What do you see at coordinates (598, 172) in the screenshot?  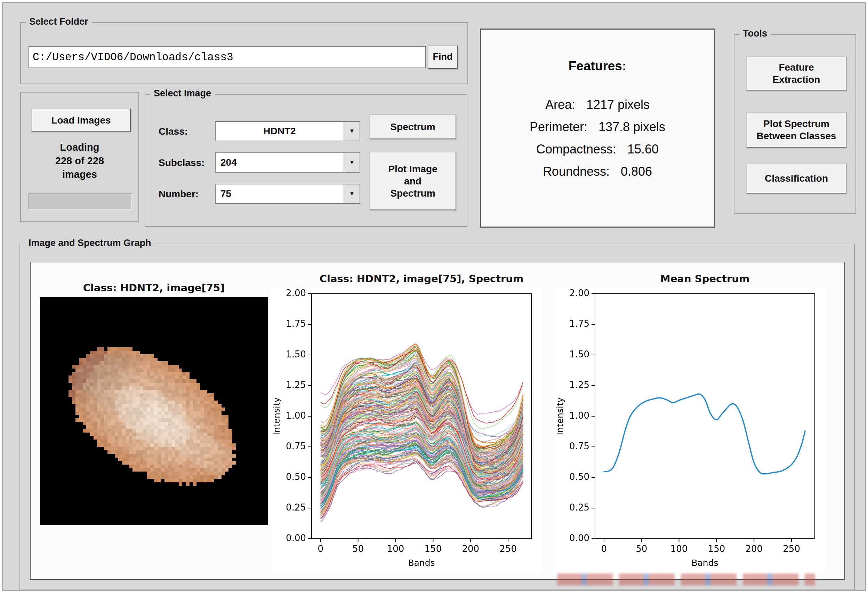 I see `feature-row-roundness: Roundness: 0.806` at bounding box center [598, 172].